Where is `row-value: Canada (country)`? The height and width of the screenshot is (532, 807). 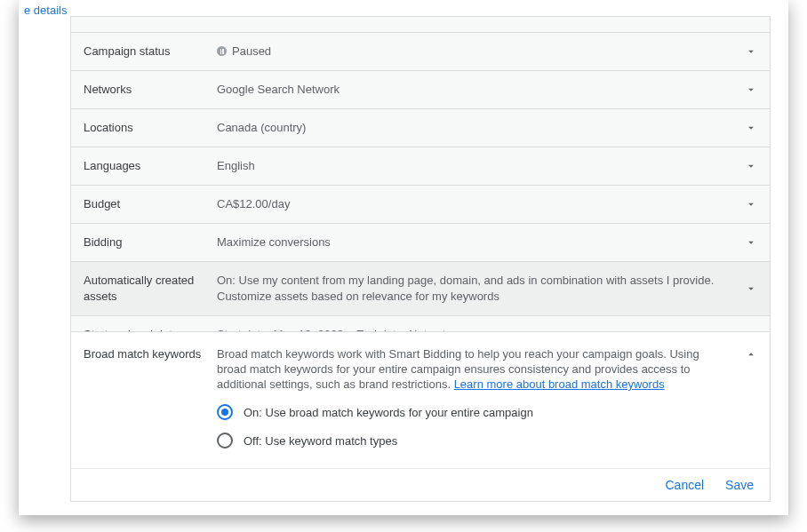
row-value: Canada (country) is located at coordinates (487, 128).